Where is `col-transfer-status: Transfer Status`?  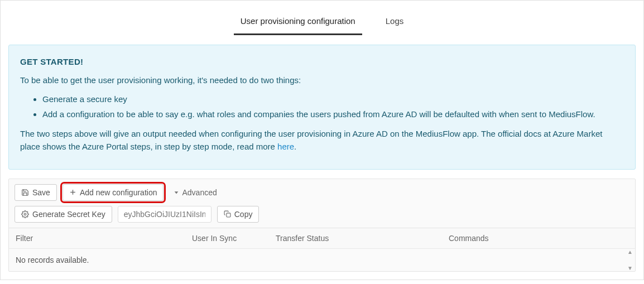
col-transfer-status: Transfer Status is located at coordinates (362, 238).